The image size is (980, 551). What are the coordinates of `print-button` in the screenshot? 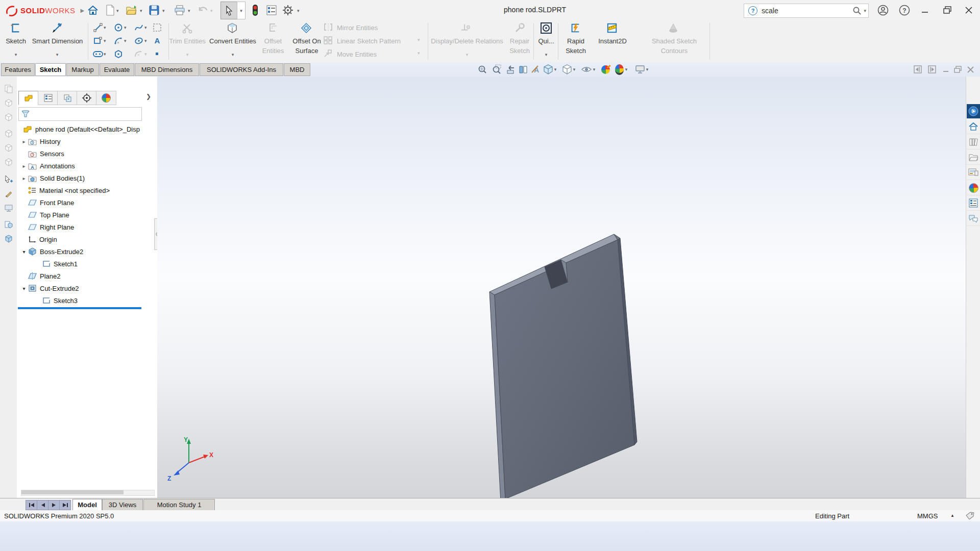 It's located at (180, 10).